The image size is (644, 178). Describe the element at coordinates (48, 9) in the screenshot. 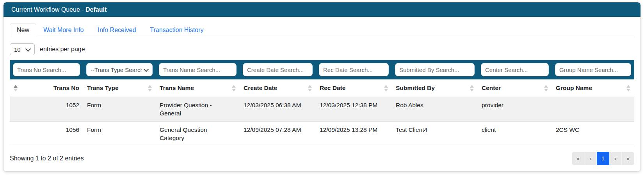

I see `card-title-prefix: Current Workflow Queue -` at that location.